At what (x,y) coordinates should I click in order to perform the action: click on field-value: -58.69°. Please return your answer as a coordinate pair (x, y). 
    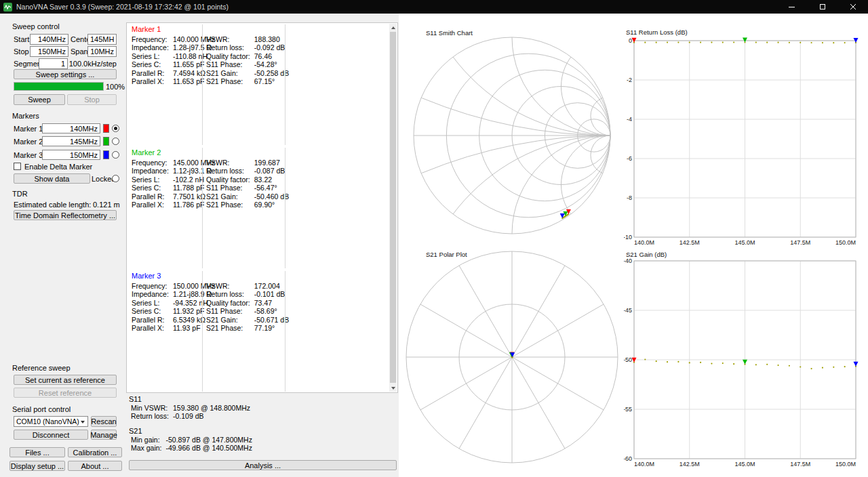
    Looking at the image, I should click on (271, 311).